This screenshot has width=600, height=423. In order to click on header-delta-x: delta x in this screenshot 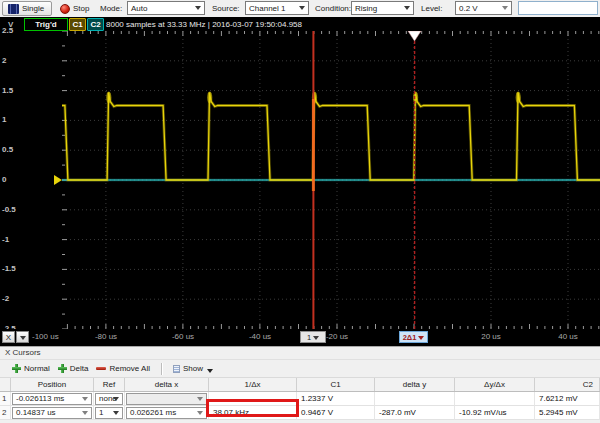, I will do `click(167, 384)`.